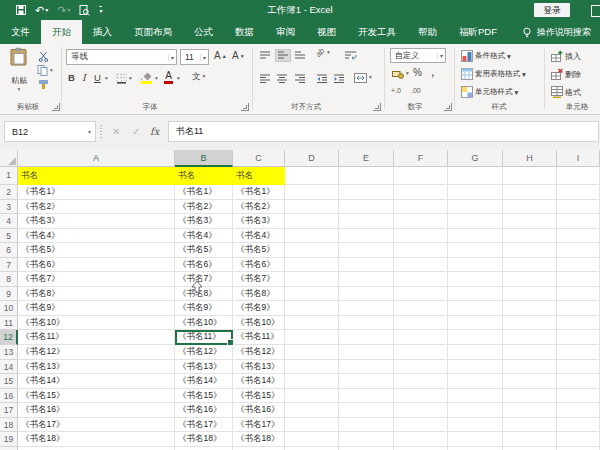  Describe the element at coordinates (102, 32) in the screenshot. I see `tab-insert: 插入` at that location.